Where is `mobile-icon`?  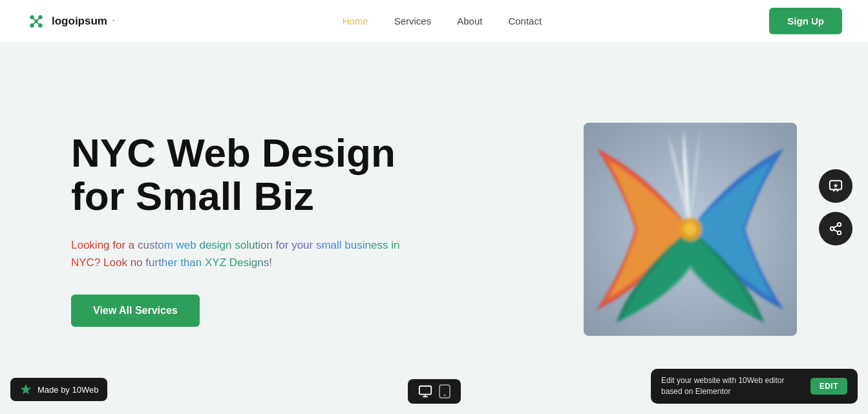
mobile-icon is located at coordinates (445, 391).